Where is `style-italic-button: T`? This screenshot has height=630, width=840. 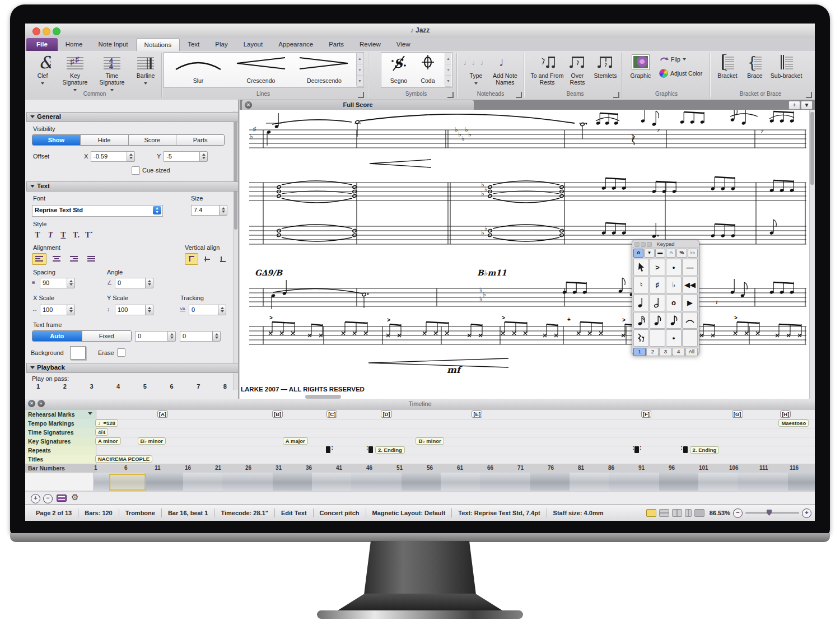 style-italic-button: T is located at coordinates (50, 235).